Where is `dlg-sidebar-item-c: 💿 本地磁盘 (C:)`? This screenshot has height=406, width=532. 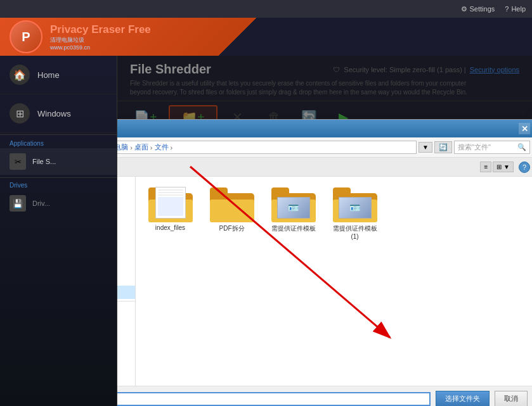
dlg-sidebar-item-c: 💿 本地磁盘 (C:) is located at coordinates (126, 310).